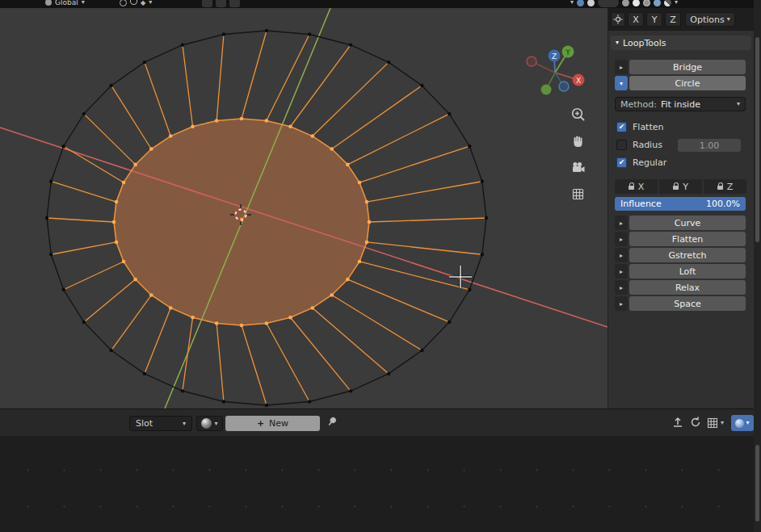  Describe the element at coordinates (332, 423) in the screenshot. I see `pin-icon` at that location.